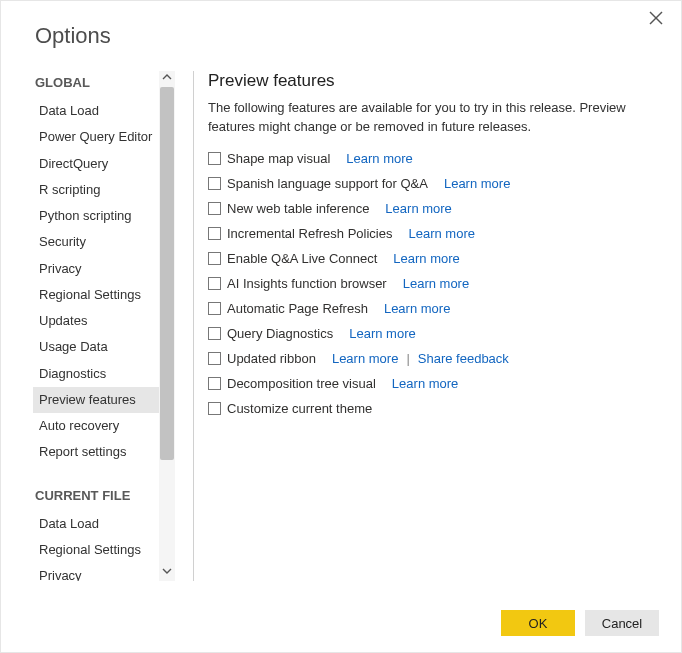 The image size is (682, 653). Describe the element at coordinates (98, 452) in the screenshot. I see `sidebar-item: Report settings` at that location.